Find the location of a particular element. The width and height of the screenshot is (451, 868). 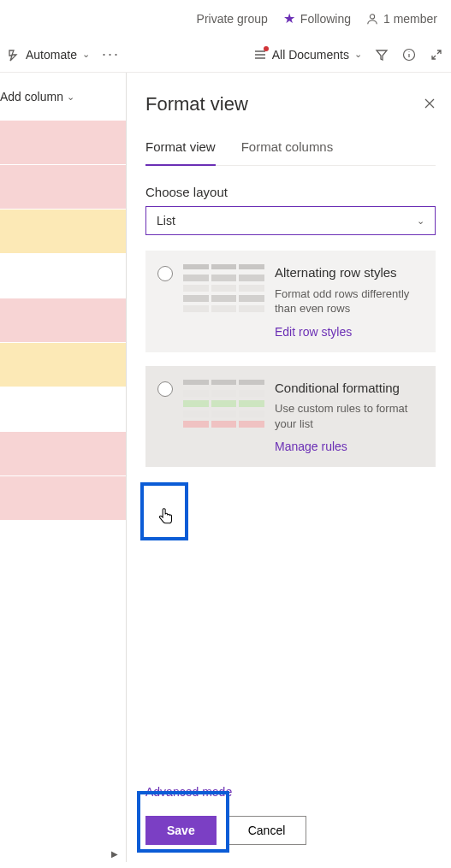

filter-icon is located at coordinates (382, 55).